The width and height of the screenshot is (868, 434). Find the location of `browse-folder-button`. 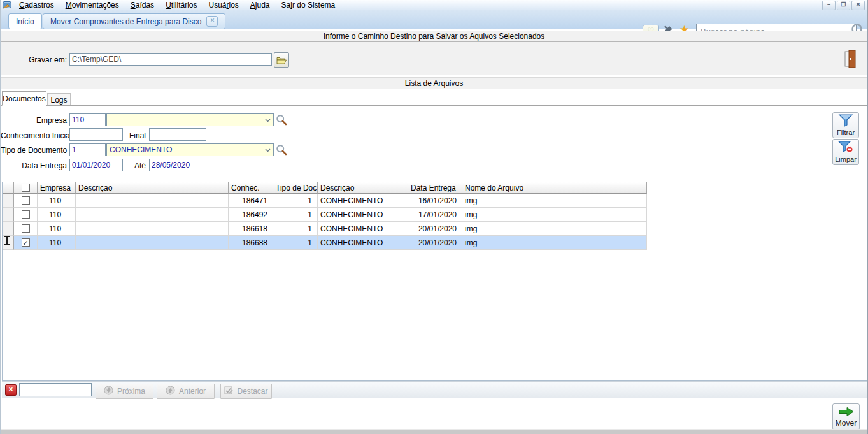

browse-folder-button is located at coordinates (281, 60).